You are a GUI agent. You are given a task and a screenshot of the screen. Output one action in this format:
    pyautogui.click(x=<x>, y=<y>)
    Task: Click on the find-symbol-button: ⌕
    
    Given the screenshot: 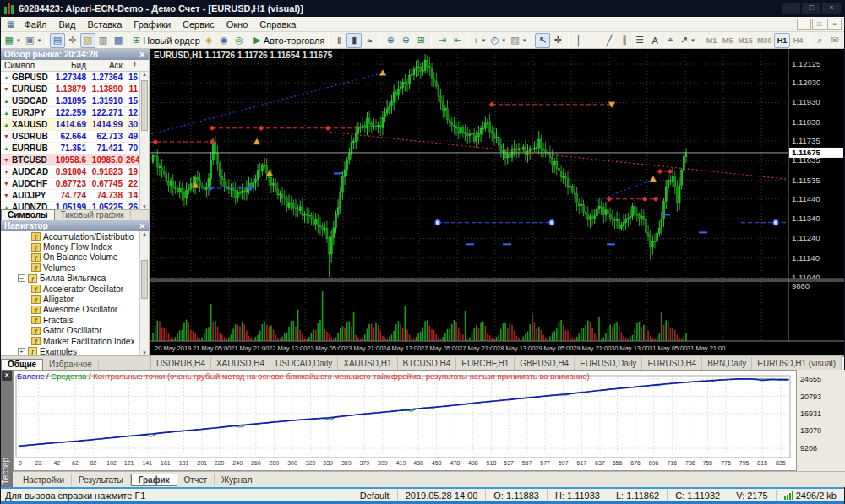 What is the action you would take?
    pyautogui.click(x=820, y=41)
    